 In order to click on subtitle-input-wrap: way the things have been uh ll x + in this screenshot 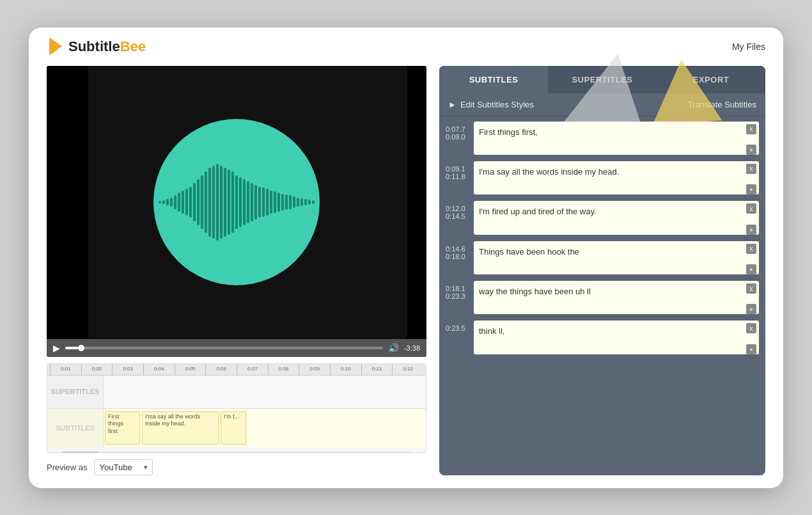, I will do `click(616, 299)`.